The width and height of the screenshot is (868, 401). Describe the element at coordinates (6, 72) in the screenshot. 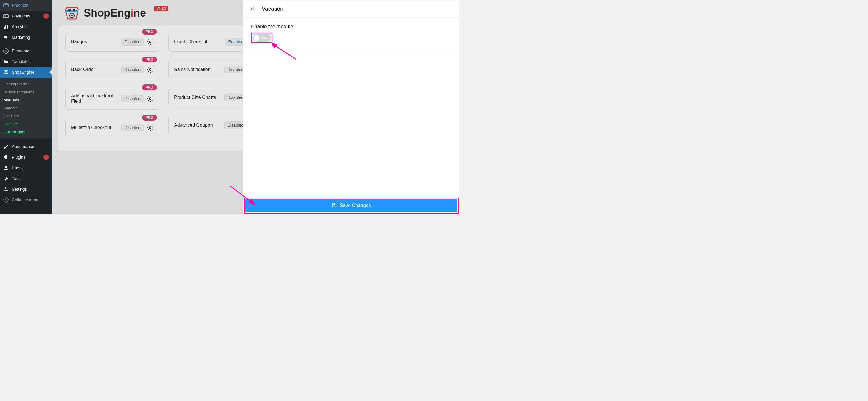

I see `shopengine-icon` at that location.